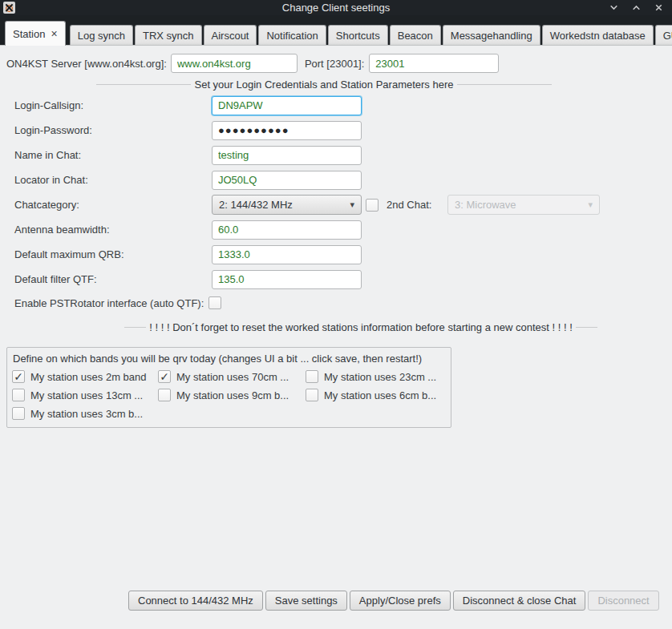 Image resolution: width=672 pixels, height=629 pixels. Describe the element at coordinates (486, 205) in the screenshot. I see `selected-value: 3: Microwave` at that location.